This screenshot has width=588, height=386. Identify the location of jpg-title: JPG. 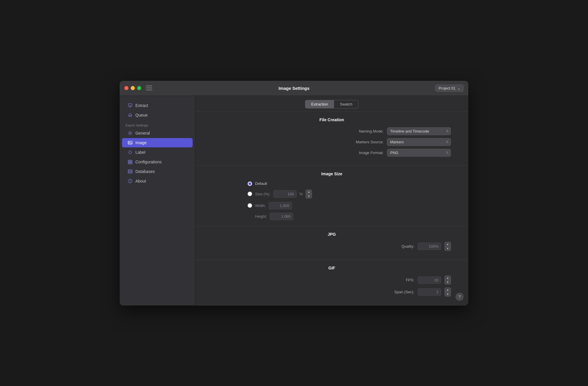
(332, 234).